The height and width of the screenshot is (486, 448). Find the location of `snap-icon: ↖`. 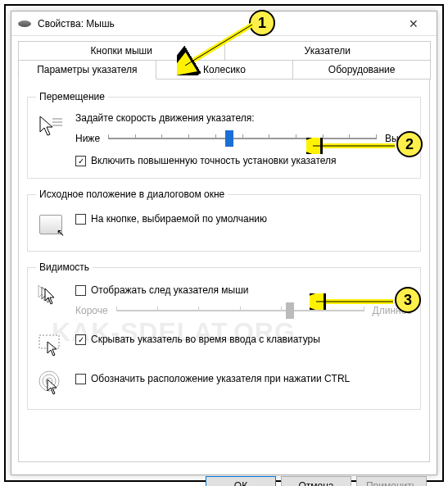

snap-icon: ↖ is located at coordinates (51, 225).